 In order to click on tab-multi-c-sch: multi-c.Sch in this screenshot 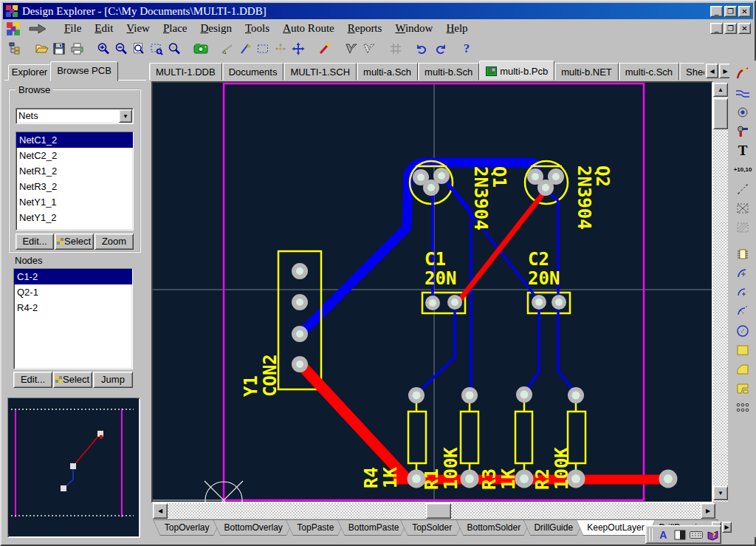, I will do `click(649, 72)`.